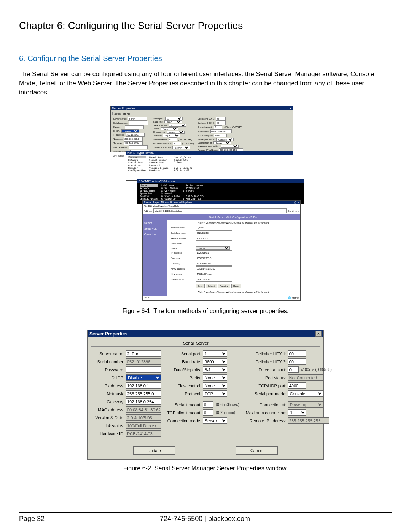 This screenshot has width=411, height=532. What do you see at coordinates (154, 451) in the screenshot?
I see `update-button: Update` at bounding box center [154, 451].